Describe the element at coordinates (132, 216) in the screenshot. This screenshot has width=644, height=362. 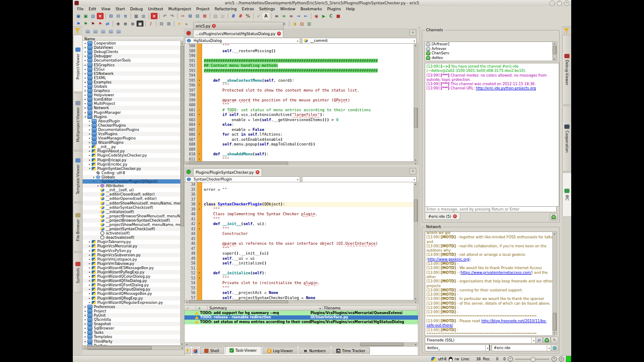
I see `tree-item: __projectBrowserShowMenu(self, menuName,…` at that location.